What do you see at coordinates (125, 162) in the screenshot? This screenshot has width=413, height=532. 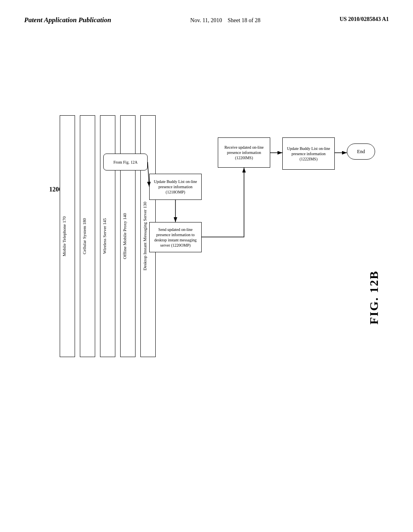 I see `from-fig-12a-box: From Fig. 12A` at bounding box center [125, 162].